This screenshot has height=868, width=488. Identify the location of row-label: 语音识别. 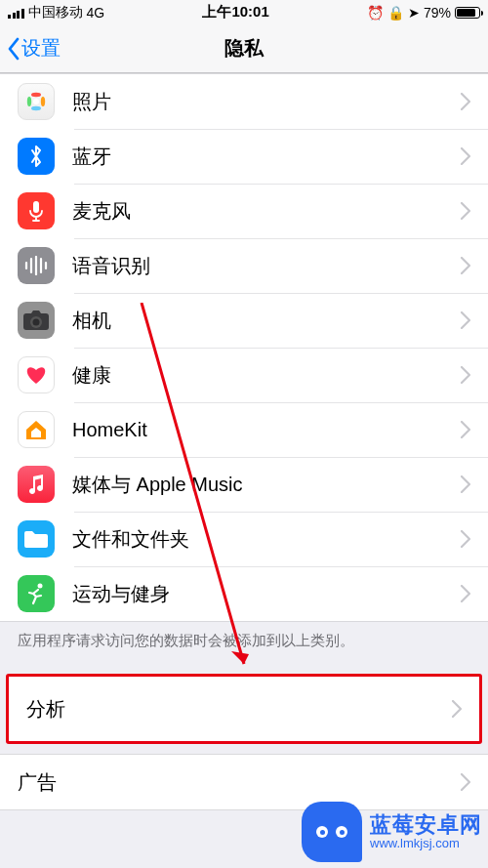
(266, 266).